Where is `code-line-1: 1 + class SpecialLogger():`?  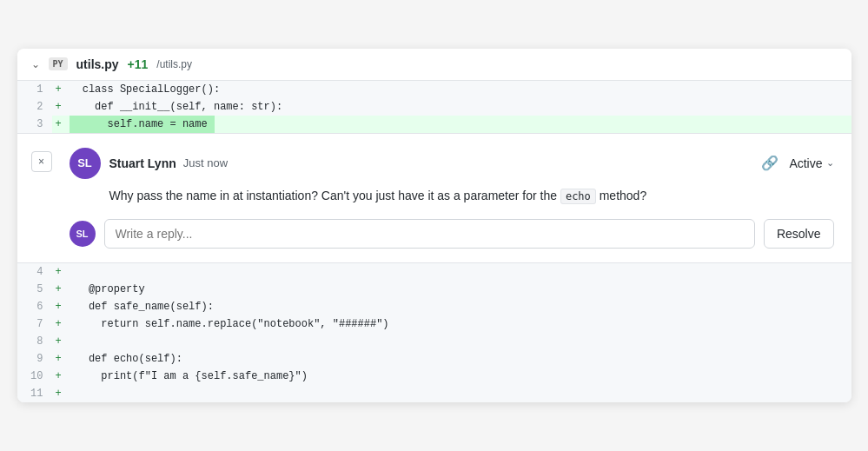
code-line-1: 1 + class SpecialLogger(): is located at coordinates (434, 90).